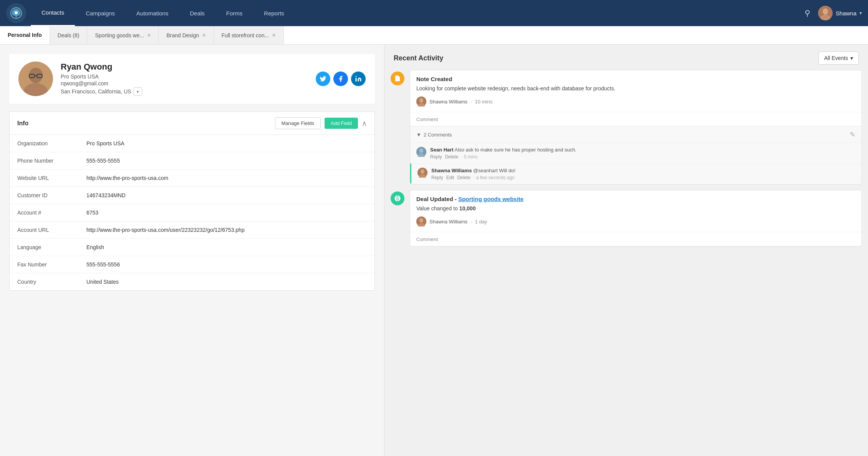 The height and width of the screenshot is (456, 868). Describe the element at coordinates (469, 157) in the screenshot. I see `comment-time: · 5 mins` at that location.